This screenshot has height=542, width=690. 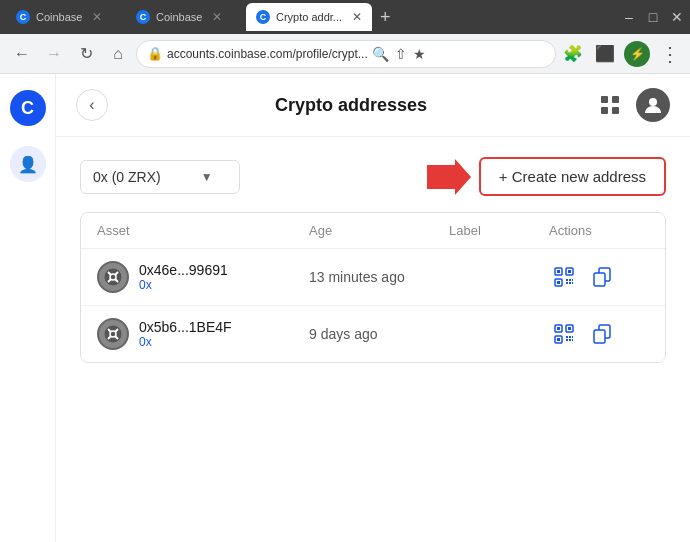 What do you see at coordinates (373, 334) in the screenshot?
I see `table-row: 0x5b6...1BE4F 0x 9 days ago` at bounding box center [373, 334].